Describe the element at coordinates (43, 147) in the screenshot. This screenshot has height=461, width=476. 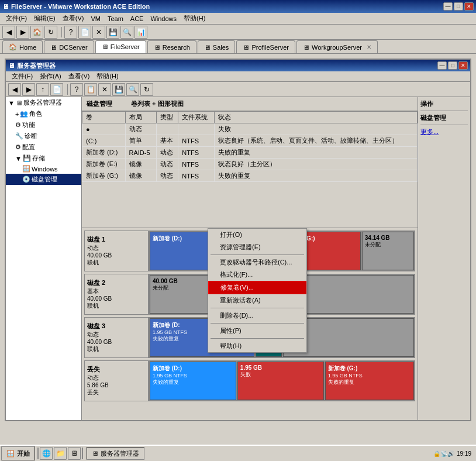
I see `tree-config: ⚙ 配置` at that location.